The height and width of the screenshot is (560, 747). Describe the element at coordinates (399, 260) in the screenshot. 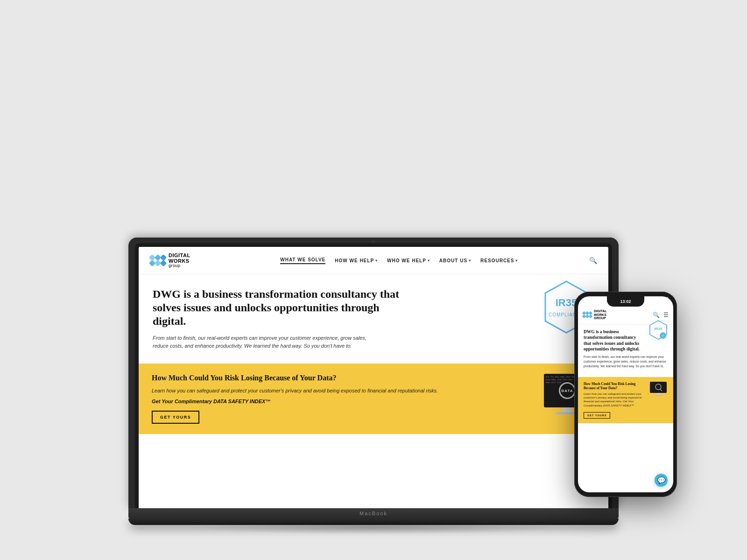

I see `nav-links: WHAT WE SOLVE HOW WE HELP ▾ WHO WE HELP …` at that location.